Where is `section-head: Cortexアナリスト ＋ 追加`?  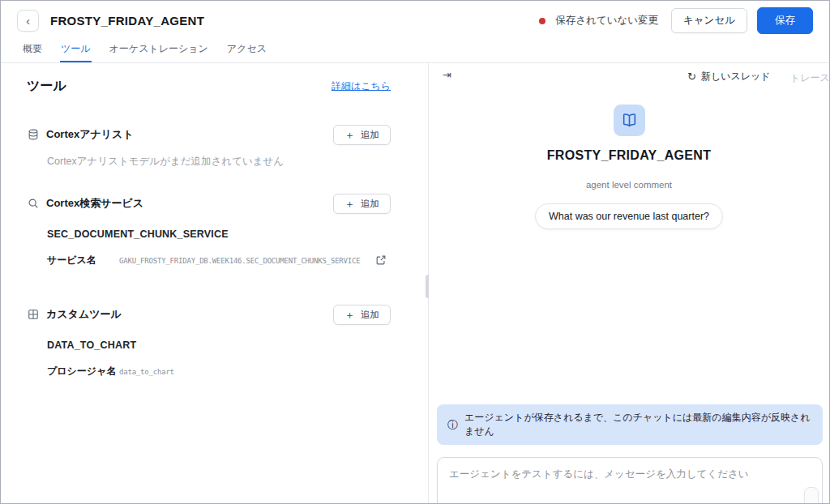
section-head: Cortexアナリスト ＋ 追加 is located at coordinates (209, 135).